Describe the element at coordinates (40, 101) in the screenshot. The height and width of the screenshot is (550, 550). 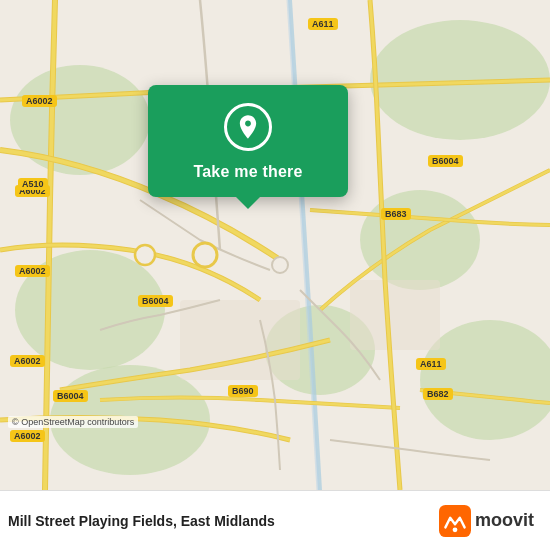
I see `road-badge-a6002-1: A6002` at that location.